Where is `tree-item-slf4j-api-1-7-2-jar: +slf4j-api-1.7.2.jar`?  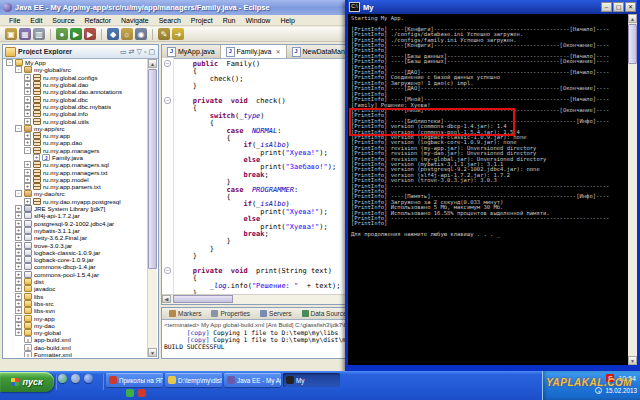 tree-item-slf4j-api-1-7-2-jar: +slf4j-api-1.7.2.jar is located at coordinates (76, 216).